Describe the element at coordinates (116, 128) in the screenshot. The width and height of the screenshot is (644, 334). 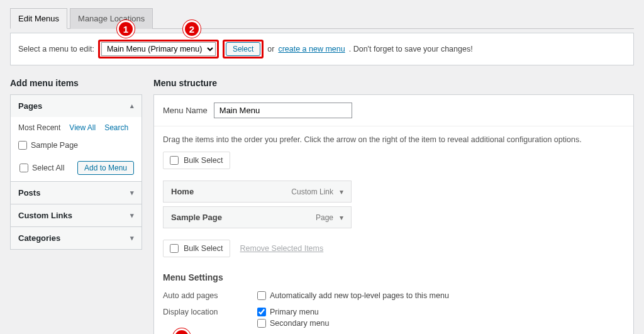
I see `subtab-search: Search` at that location.